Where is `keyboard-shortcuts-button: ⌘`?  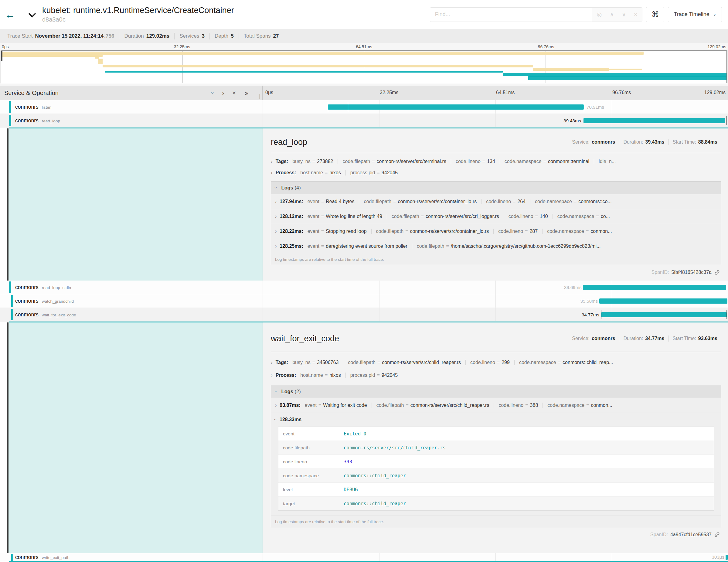 keyboard-shortcuts-button: ⌘ is located at coordinates (655, 15).